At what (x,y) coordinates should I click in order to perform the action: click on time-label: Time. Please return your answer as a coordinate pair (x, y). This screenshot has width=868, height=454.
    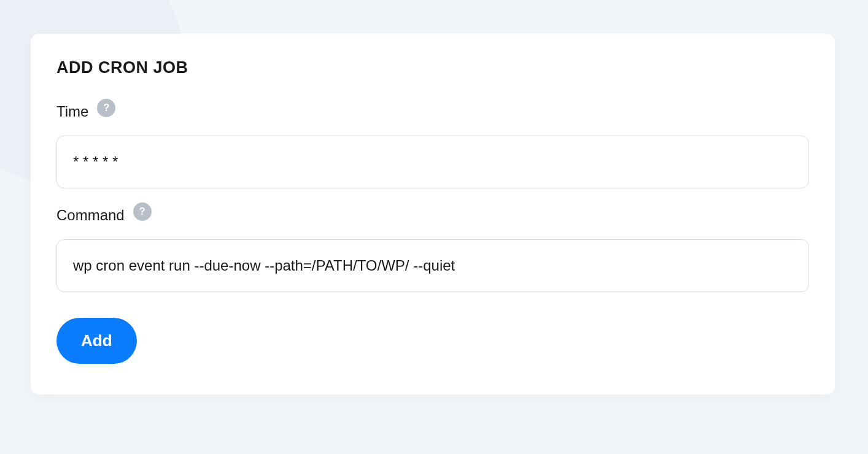
    Looking at the image, I should click on (72, 112).